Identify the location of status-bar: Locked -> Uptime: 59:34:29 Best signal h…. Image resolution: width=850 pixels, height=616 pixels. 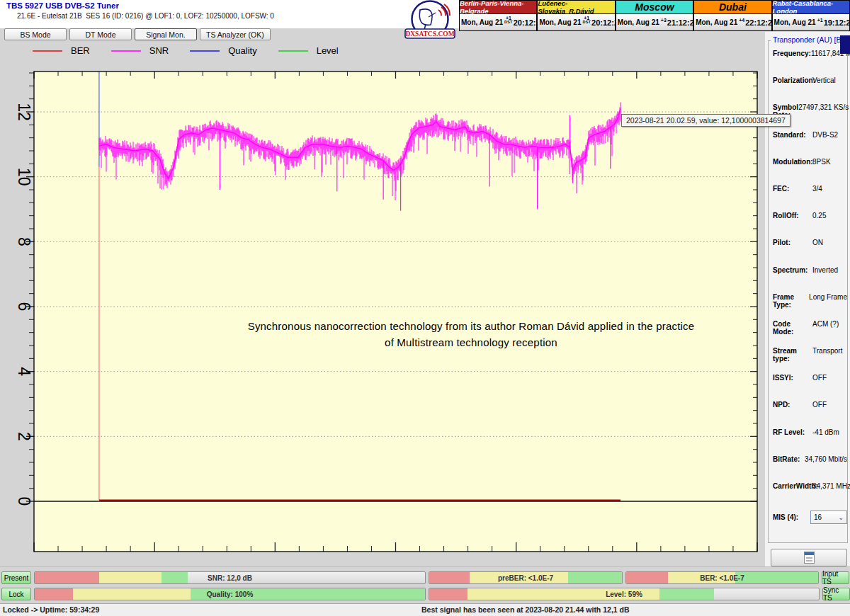
(425, 610).